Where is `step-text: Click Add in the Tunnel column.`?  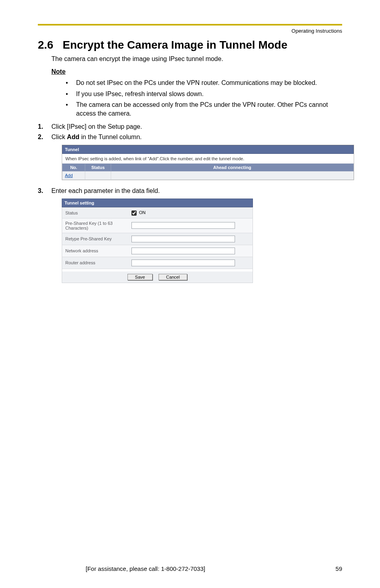
step-text: Click Add in the Tunnel column. is located at coordinates (197, 137).